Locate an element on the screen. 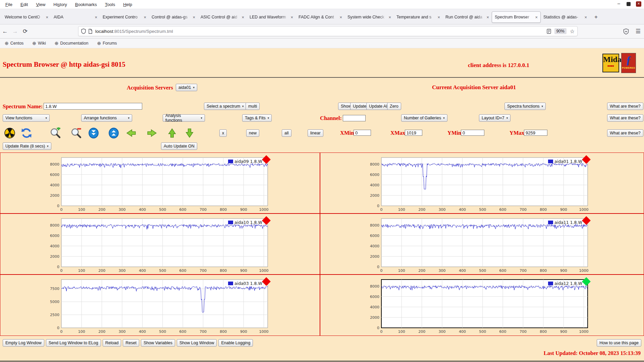 Image resolution: width=644 pixels, height=362 pixels. zoom-in-icon is located at coordinates (55, 133).